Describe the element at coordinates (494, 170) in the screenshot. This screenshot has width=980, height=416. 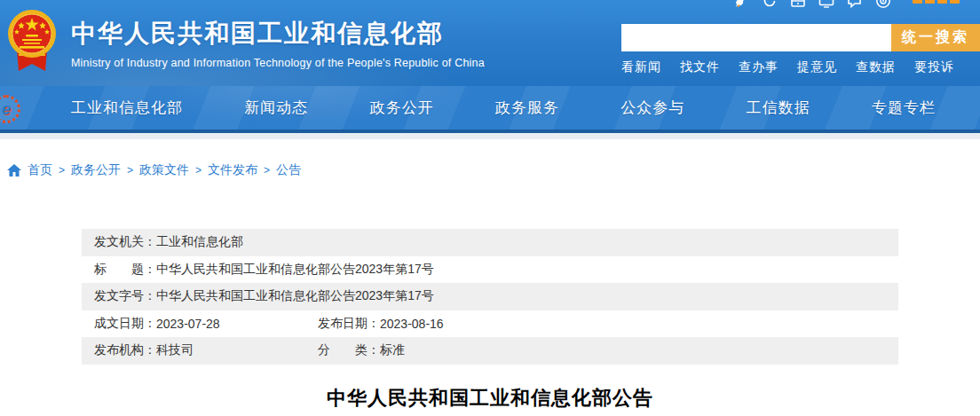
I see `breadcrumb: 首页 > 政务公开 > 政策文件 > 文件发布 > 公告` at that location.